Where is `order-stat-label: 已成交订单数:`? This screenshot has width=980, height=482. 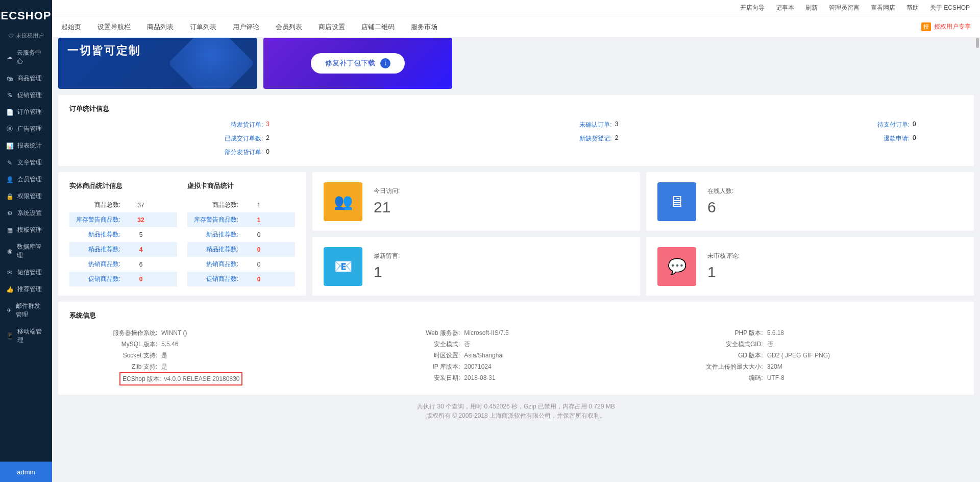 order-stat-label: 已成交订单数: is located at coordinates (244, 139).